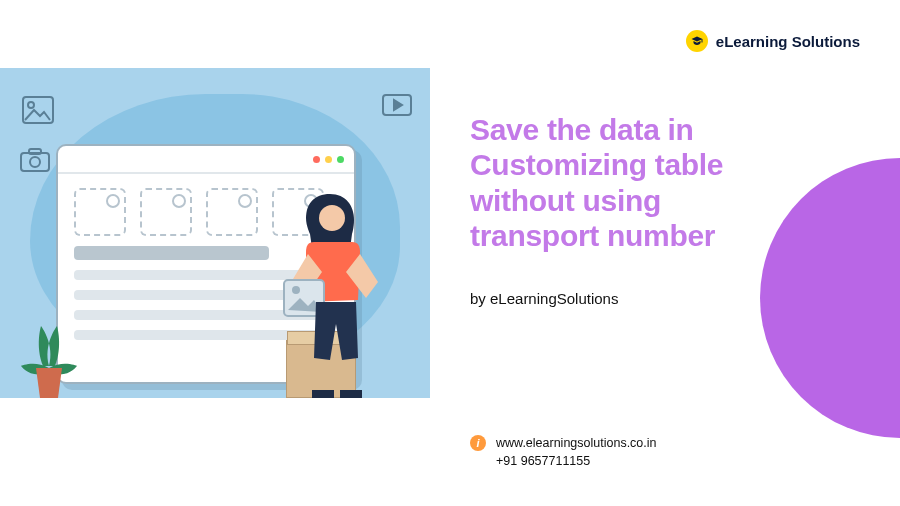  What do you see at coordinates (576, 443) in the screenshot?
I see `website: www.elearningsolutions.co.in` at bounding box center [576, 443].